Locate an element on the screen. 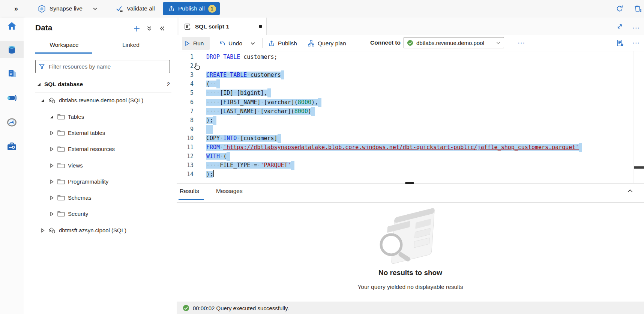 The image size is (644, 314). home-icon is located at coordinates (12, 26).